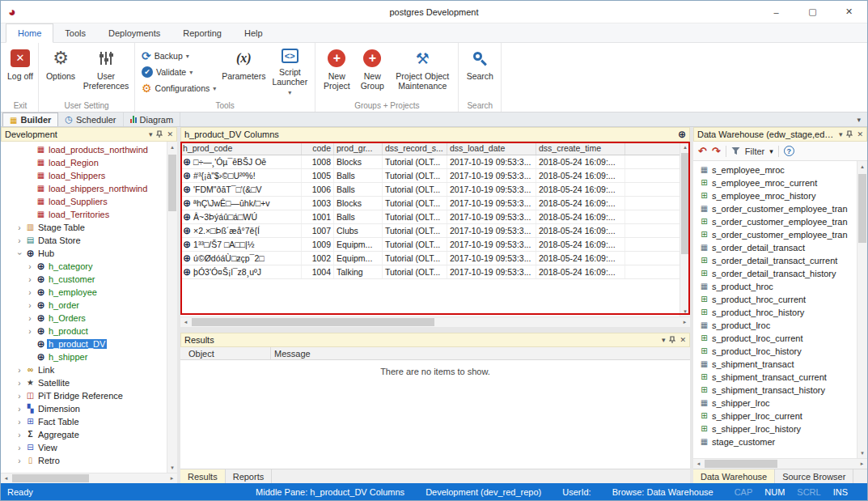 The width and height of the screenshot is (868, 501). Describe the element at coordinates (775, 274) in the screenshot. I see `browser-item-s-order-detail-transact-history: ⊞s_order_detail_transact_history` at that location.